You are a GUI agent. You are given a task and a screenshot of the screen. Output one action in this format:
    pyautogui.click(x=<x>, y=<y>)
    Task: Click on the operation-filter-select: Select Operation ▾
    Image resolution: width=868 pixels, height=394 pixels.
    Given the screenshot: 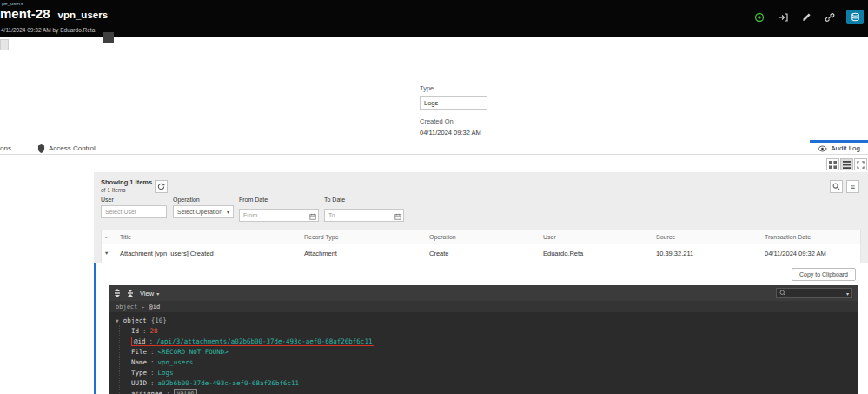 What is the action you would take?
    pyautogui.click(x=203, y=212)
    